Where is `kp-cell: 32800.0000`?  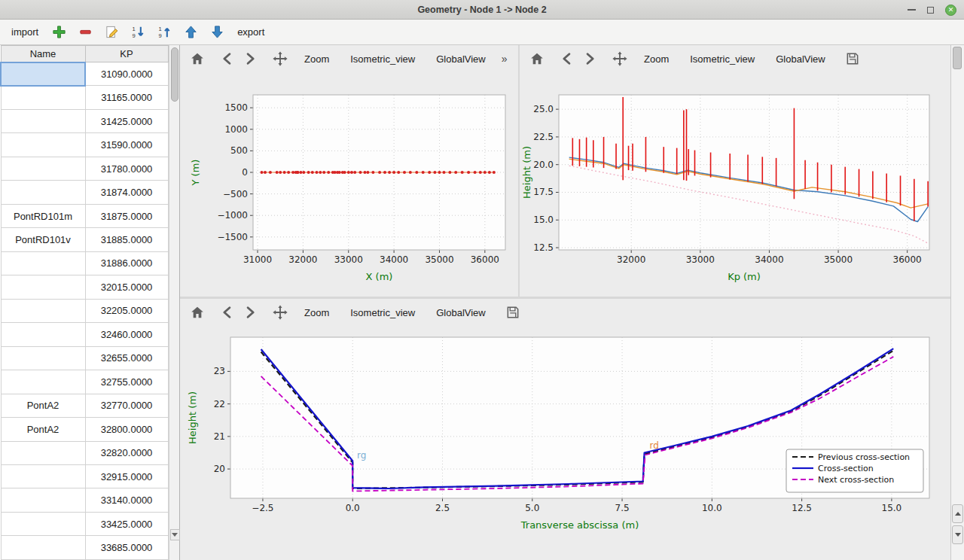 kp-cell: 32800.0000 is located at coordinates (127, 429).